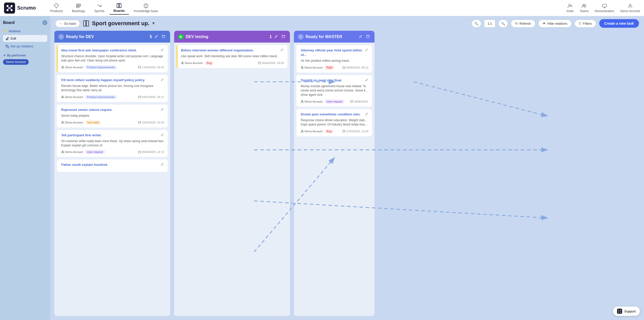 Image resolution: width=644 pixels, height=320 pixels. What do you see at coordinates (113, 67) in the screenshot?
I see `task-footer: Demo Account Product improvements 17/04/…` at bounding box center [113, 67].